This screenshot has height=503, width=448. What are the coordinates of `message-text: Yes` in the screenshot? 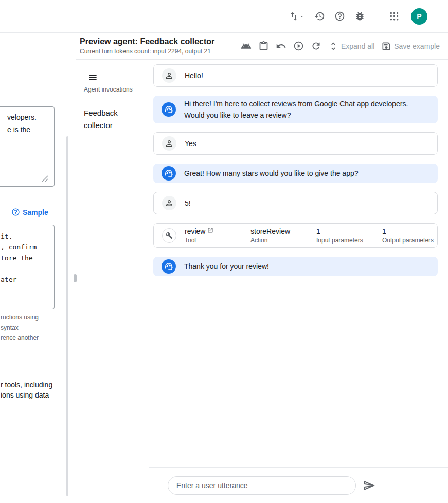 It's located at (190, 143).